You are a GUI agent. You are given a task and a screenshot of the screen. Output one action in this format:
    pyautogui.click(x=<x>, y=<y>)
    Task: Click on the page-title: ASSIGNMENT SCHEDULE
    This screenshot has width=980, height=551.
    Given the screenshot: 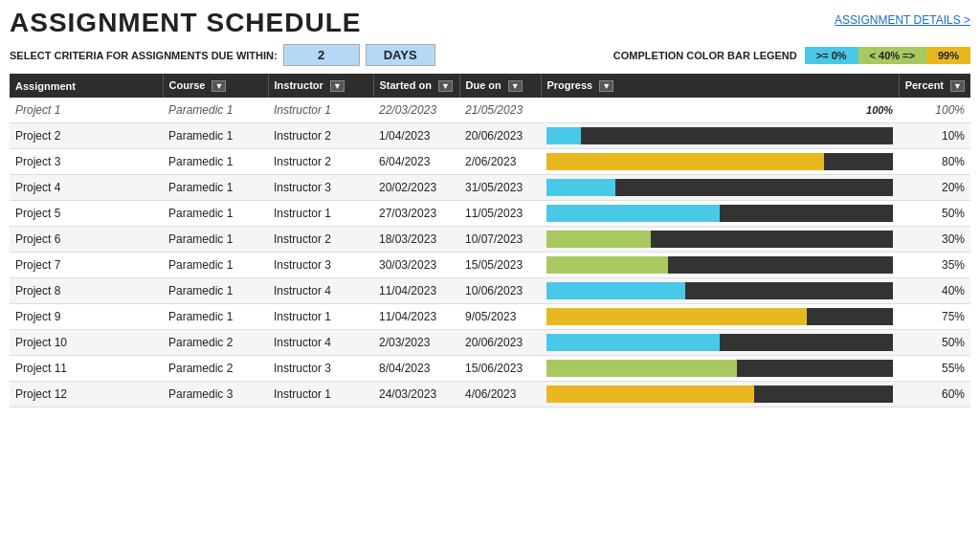 What is the action you would take?
    pyautogui.click(x=186, y=23)
    